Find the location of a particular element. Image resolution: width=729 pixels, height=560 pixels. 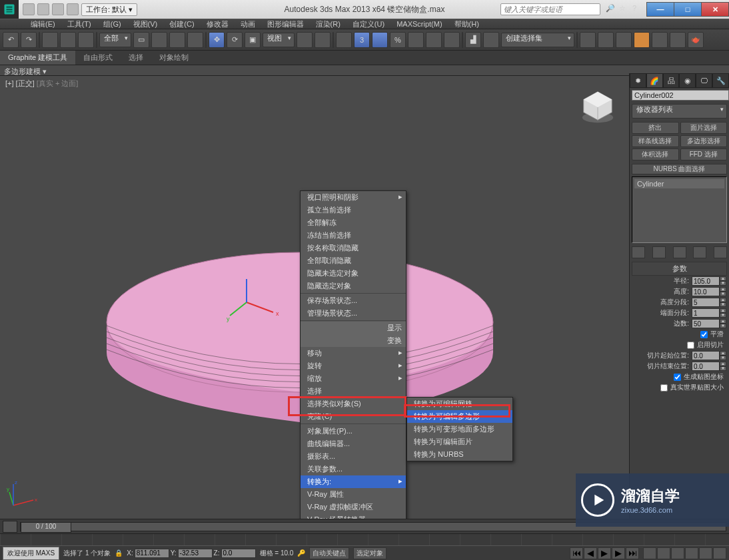

nurbs-select-button: NURBS 曲面选择 is located at coordinates (680, 169).